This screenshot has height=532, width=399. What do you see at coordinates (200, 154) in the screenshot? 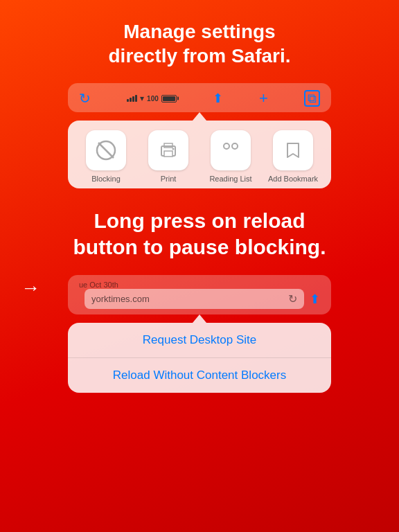
I see `popup-items-row: Blocking Print` at bounding box center [200, 154].